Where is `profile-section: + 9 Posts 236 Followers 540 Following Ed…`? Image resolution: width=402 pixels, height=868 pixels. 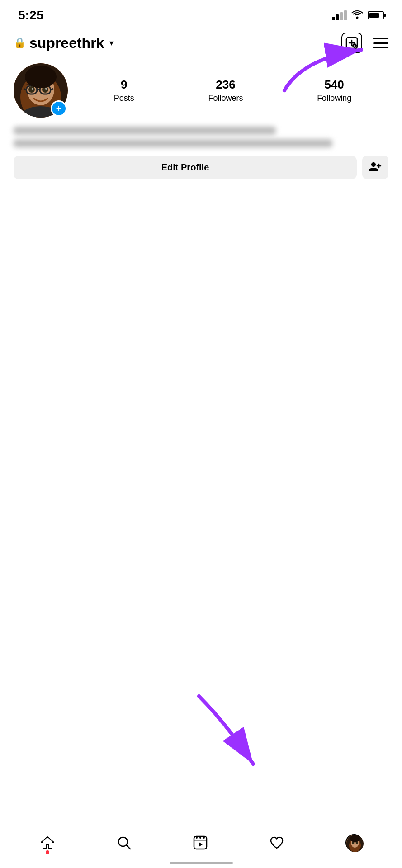
profile-section: + 9 Posts 236 Followers 540 Following Ed… is located at coordinates (201, 123).